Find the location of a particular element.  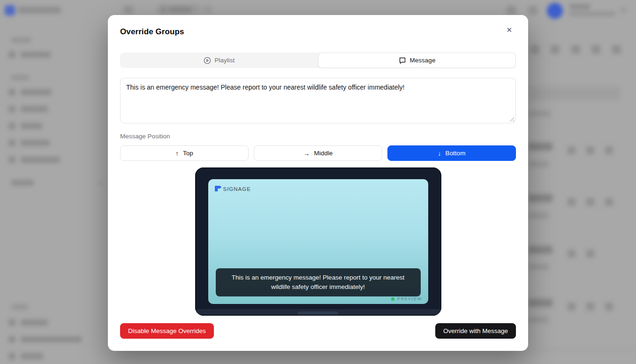

tv-stand-notch is located at coordinates (318, 313).